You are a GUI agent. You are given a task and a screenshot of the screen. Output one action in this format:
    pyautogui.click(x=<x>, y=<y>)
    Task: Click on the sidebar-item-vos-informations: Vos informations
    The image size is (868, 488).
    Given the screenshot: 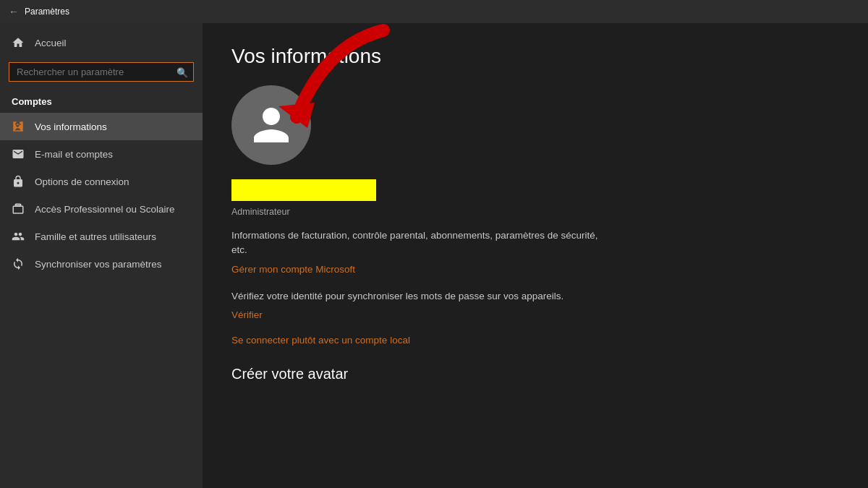 What is the action you would take?
    pyautogui.click(x=101, y=127)
    